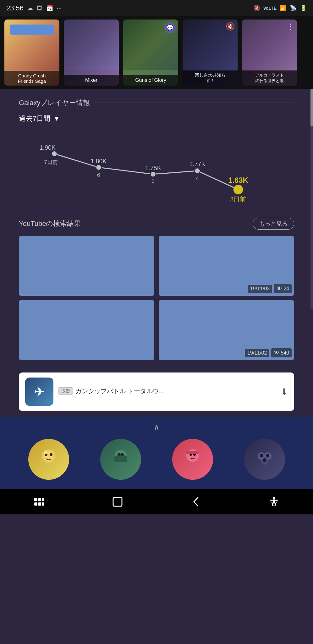 The width and height of the screenshot is (313, 644). Describe the element at coordinates (156, 167) in the screenshot. I see `line-chart: 1.90K 7日前 1.80K 6 1.75K 5 1.77K 4 1.63K …` at that location.